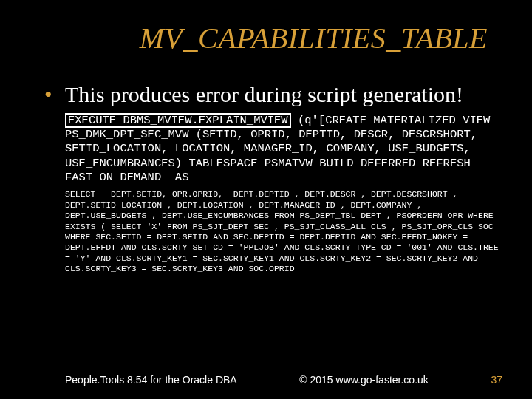  I want to click on bullet-list: This produces error during script genera…, so click(266, 95).